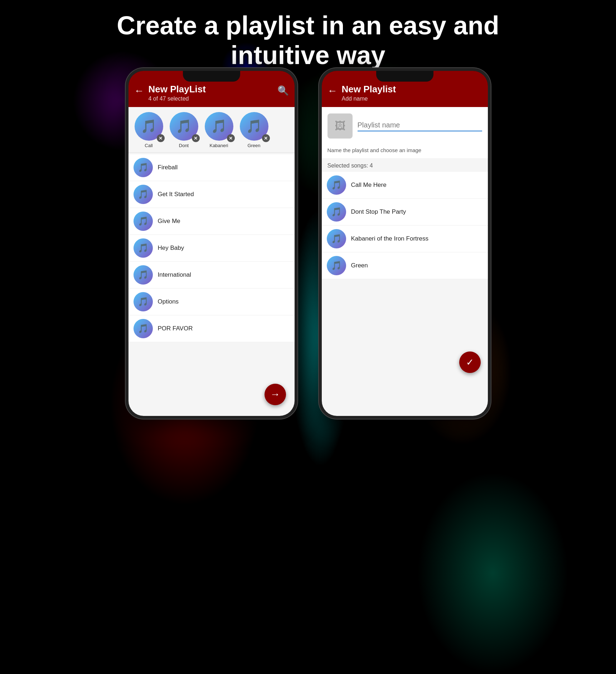 Image resolution: width=616 pixels, height=674 pixels. Describe the element at coordinates (412, 99) in the screenshot. I see `phone2-subtitle: Add name` at that location.